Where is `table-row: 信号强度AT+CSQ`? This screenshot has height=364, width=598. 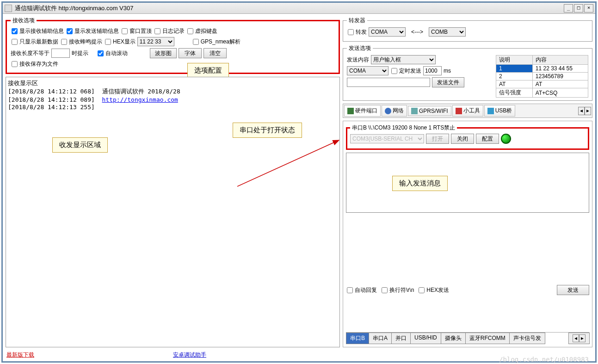
table-row: 信号强度AT+CSQ is located at coordinates (542, 93).